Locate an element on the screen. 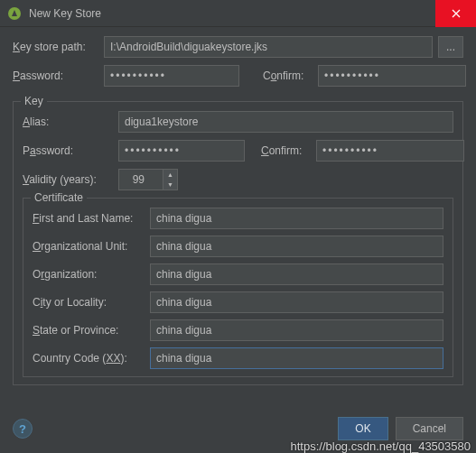 The height and width of the screenshot is (453, 476). browse-button: ... is located at coordinates (451, 47).